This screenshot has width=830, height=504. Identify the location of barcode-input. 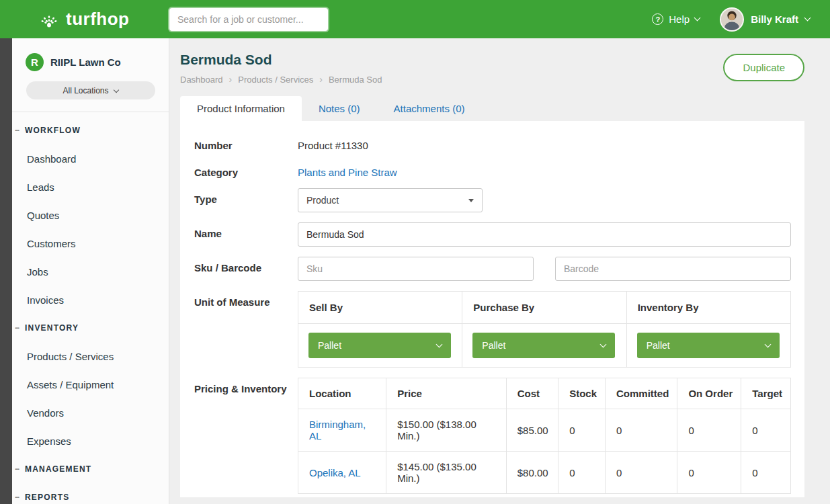
(673, 269).